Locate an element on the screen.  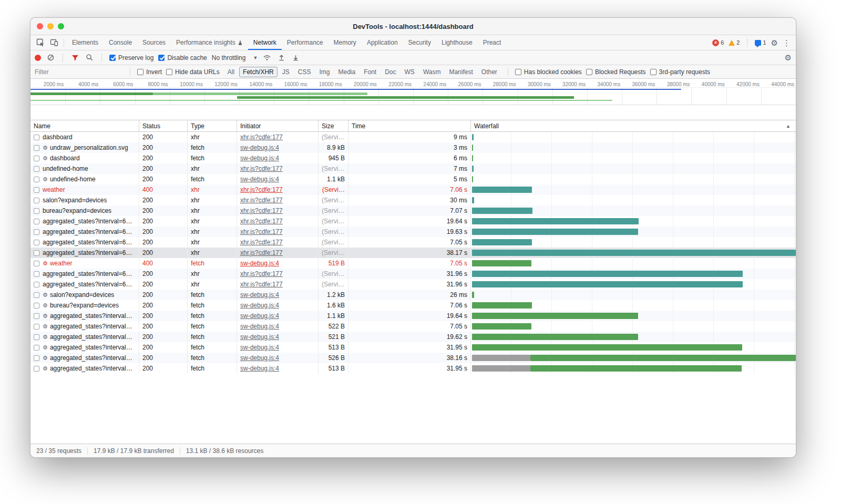
tab-memory: Memory is located at coordinates (345, 43).